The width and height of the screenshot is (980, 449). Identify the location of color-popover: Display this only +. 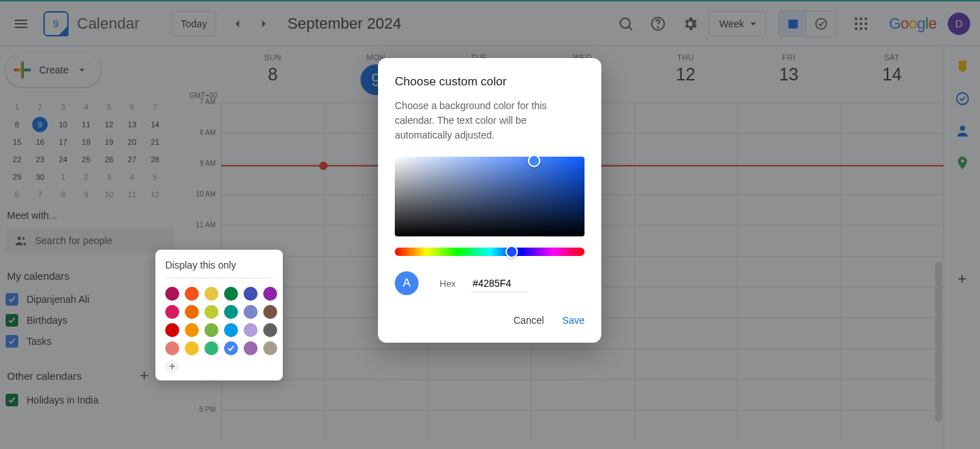
(219, 315).